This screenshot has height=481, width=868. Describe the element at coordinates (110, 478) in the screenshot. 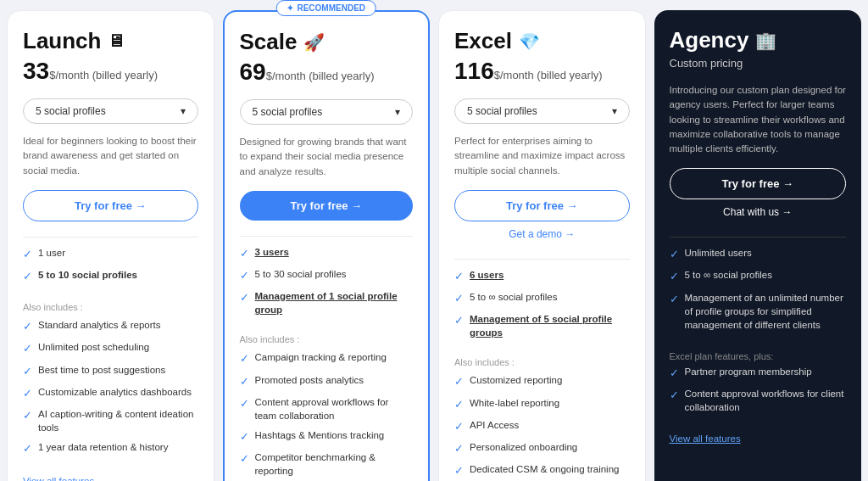

I see `view-all-launch: View all features` at that location.